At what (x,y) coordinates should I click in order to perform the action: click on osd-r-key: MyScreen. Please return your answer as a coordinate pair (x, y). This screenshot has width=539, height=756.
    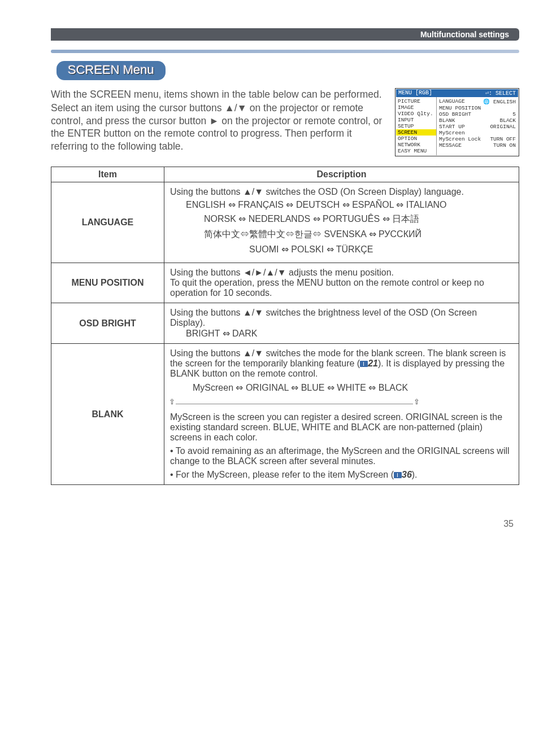
    Looking at the image, I should click on (452, 133).